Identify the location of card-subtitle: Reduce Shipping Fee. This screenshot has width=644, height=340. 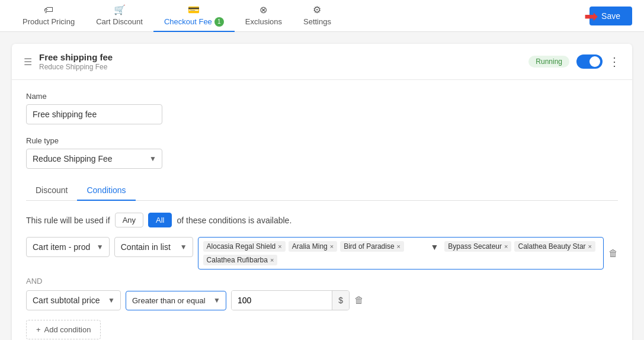
(280, 67).